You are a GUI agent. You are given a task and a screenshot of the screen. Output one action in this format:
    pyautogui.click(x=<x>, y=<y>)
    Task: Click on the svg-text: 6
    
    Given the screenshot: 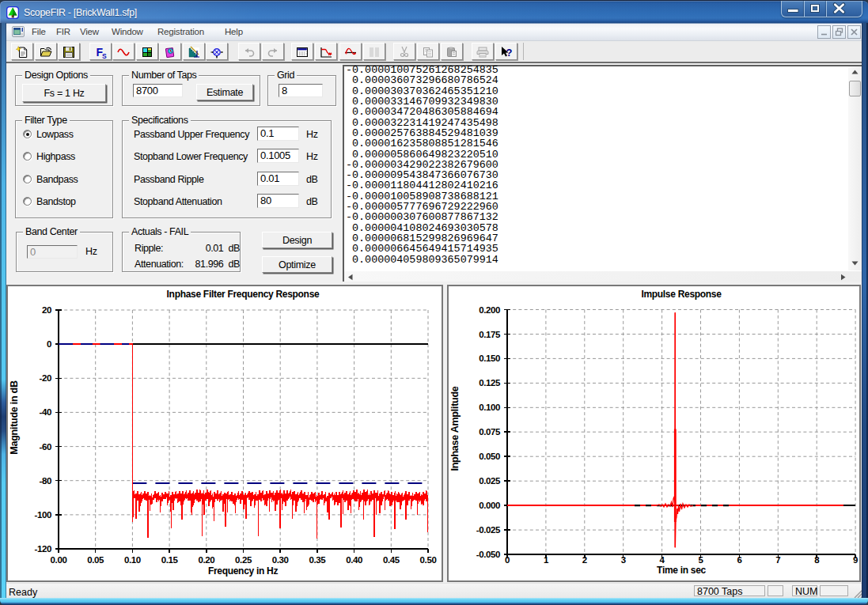 What is the action you would take?
    pyautogui.click(x=739, y=560)
    